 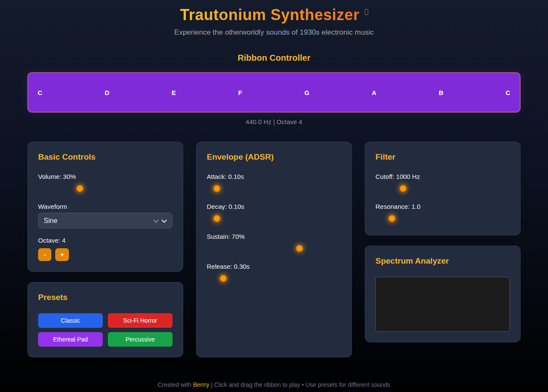 I want to click on waveform-label: Waveform, so click(x=105, y=206).